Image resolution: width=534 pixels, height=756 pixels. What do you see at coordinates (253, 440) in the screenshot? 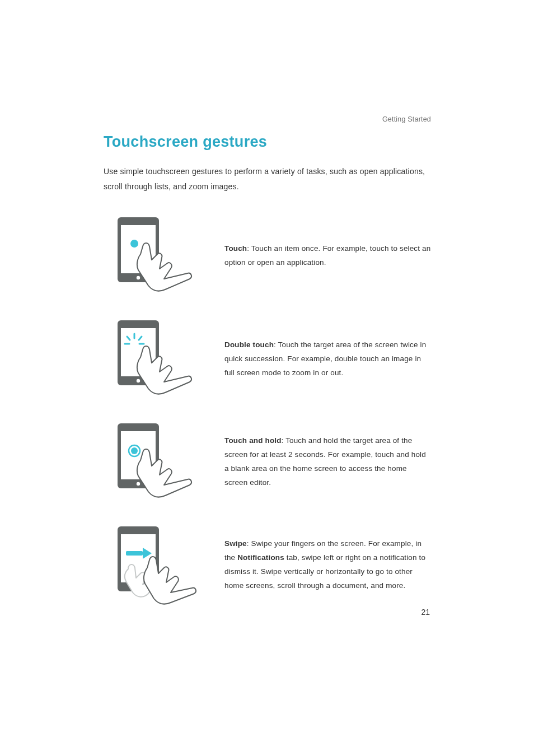
I see `gesture-label: Touch and hold` at bounding box center [253, 440].